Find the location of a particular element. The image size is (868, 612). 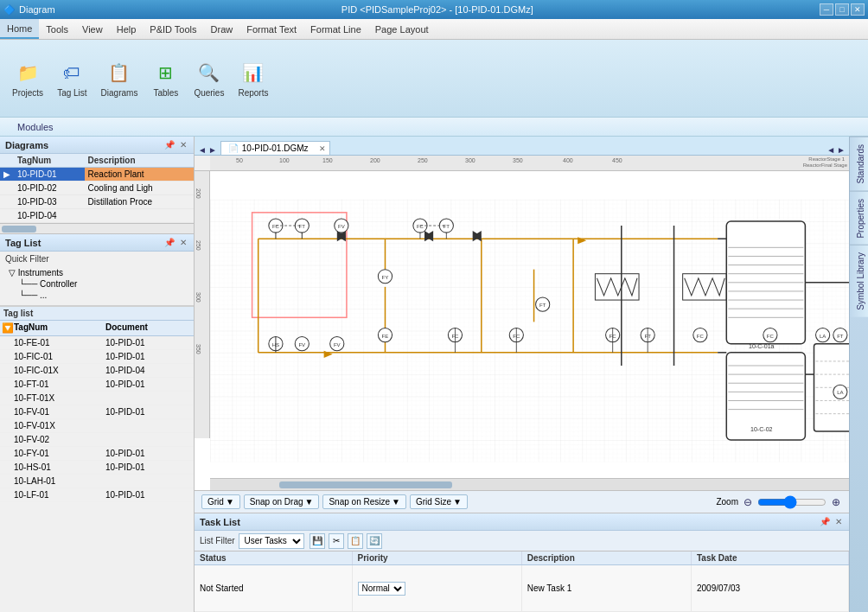

ribbon-diagrams-btn: 📋 Diagrams is located at coordinates (119, 78).